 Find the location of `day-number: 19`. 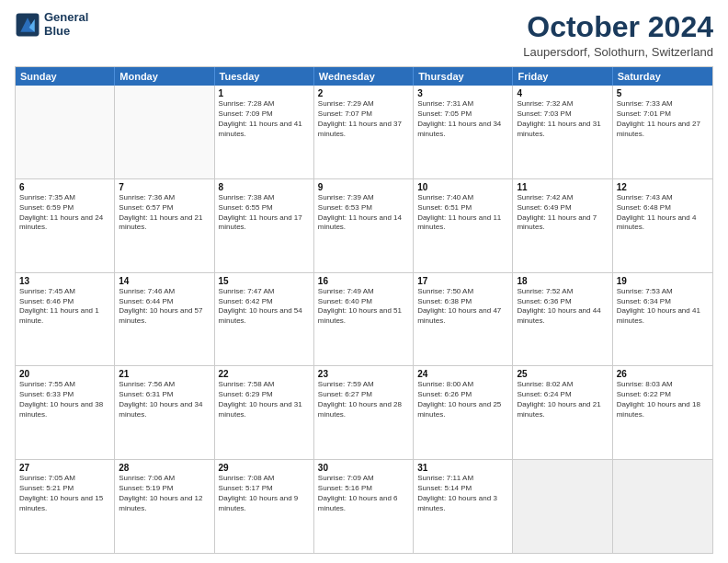

day-number: 19 is located at coordinates (663, 282).